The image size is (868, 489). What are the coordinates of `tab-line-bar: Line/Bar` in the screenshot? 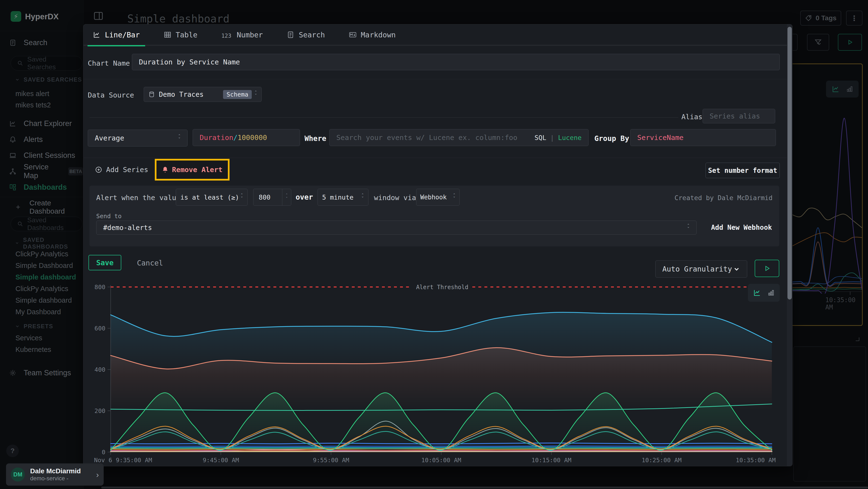 It's located at (117, 35).